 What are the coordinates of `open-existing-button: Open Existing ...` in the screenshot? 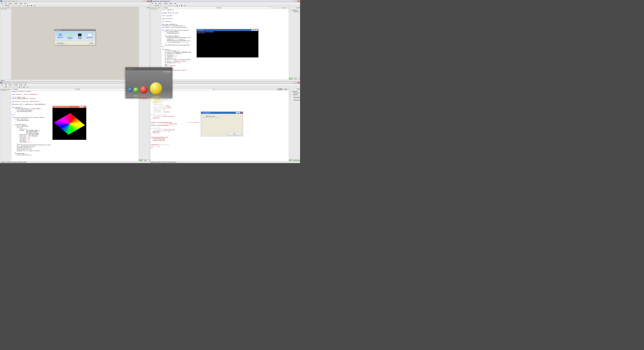 It's located at (60, 43).